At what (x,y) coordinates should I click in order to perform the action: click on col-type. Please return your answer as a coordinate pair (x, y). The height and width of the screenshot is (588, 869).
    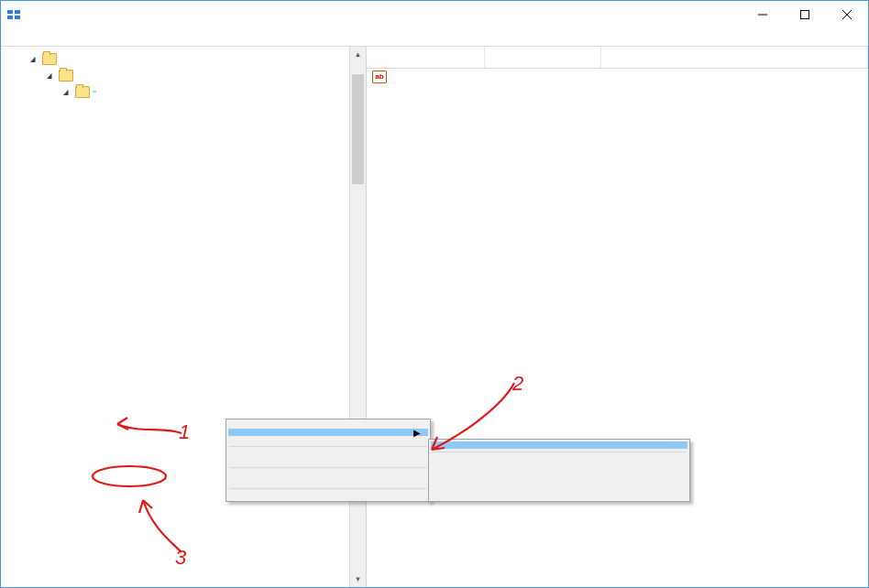
    Looking at the image, I should click on (543, 57).